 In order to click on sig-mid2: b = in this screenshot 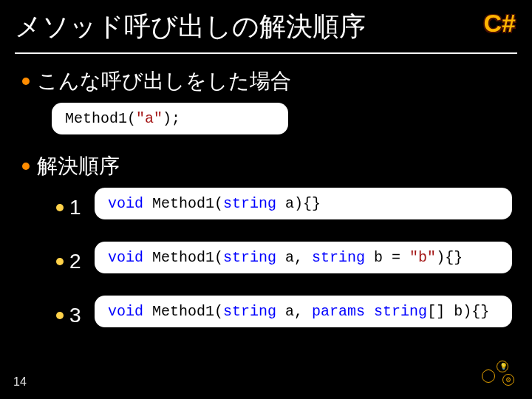, I will do `click(387, 257)`.